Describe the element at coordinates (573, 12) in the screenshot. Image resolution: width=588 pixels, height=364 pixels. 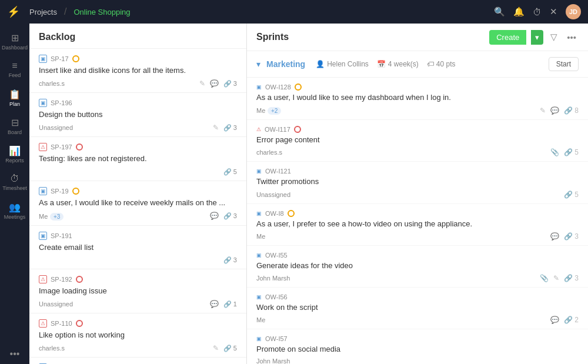
I see `avatar: JD` at that location.